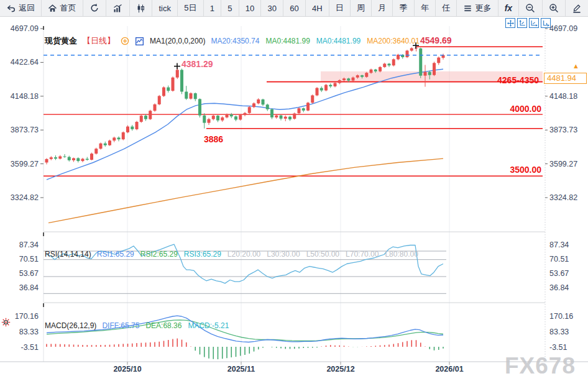 The image size is (588, 376). Describe the element at coordinates (25, 198) in the screenshot. I see `price-axis-label: 3324.82` at that location.